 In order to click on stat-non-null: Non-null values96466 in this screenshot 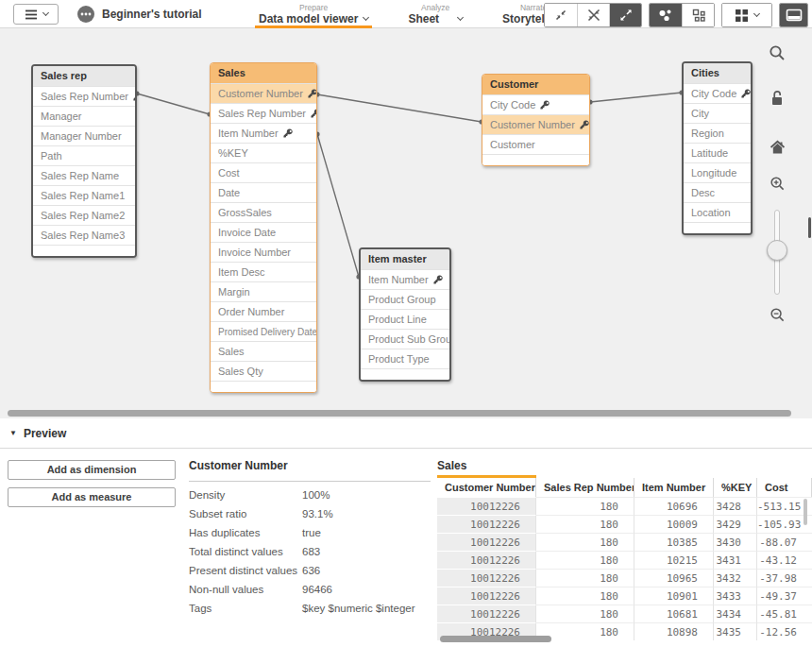, I will do `click(310, 589)`.